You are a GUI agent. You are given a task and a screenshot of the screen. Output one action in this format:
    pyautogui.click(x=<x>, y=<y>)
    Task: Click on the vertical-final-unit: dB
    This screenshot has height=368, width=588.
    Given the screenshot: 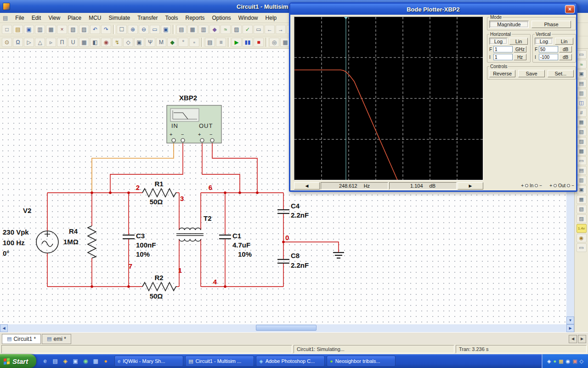 What is the action you would take?
    pyautogui.click(x=565, y=49)
    